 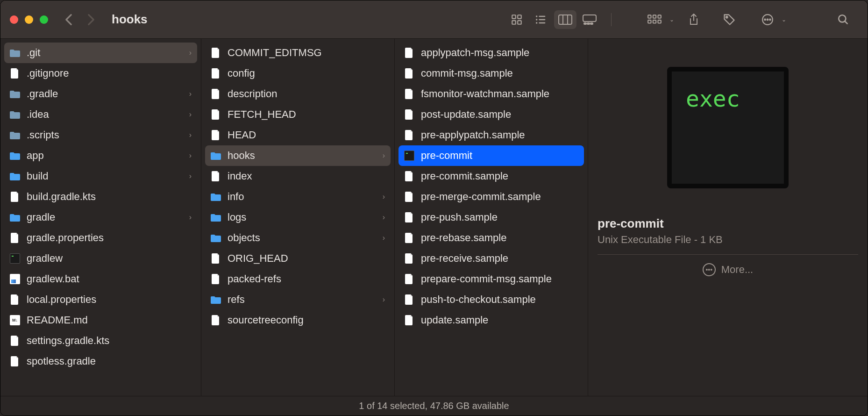 I want to click on file-name: push-to-checkout.sample, so click(x=500, y=300).